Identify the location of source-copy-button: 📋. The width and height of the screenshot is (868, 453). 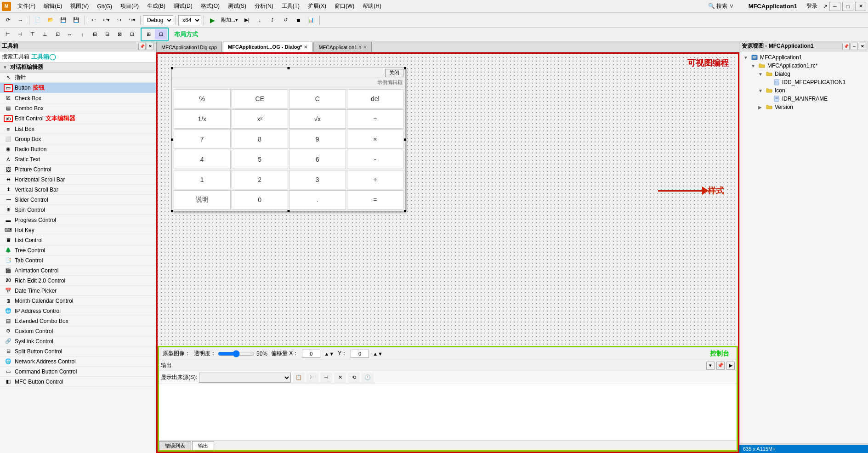
(299, 378).